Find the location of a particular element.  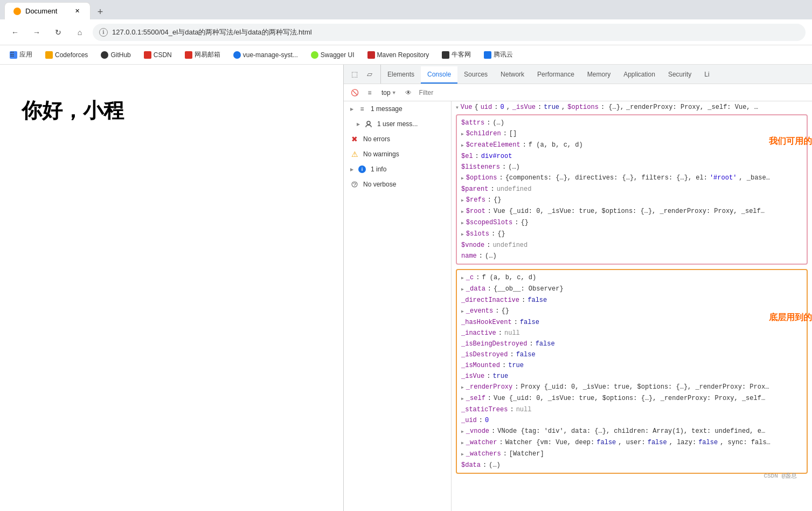

address-bar: ℹ 127.0.0.1:5500/04_el与data的两种写法/el与data… is located at coordinates (449, 32).